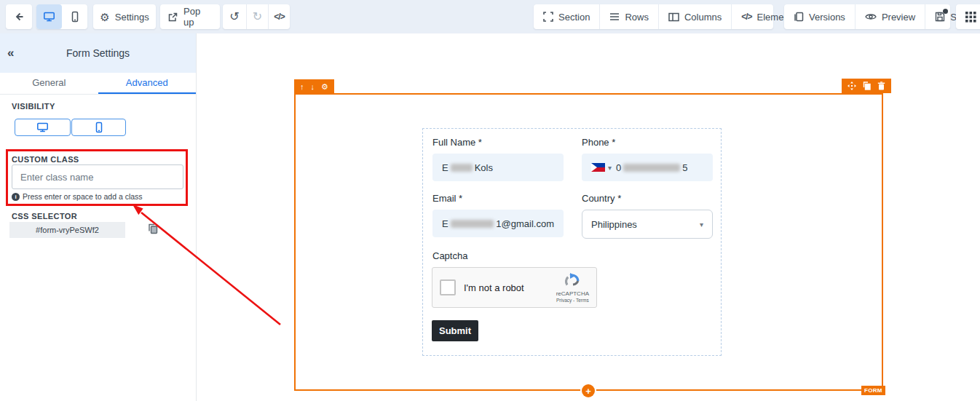 The width and height of the screenshot is (980, 401). Describe the element at coordinates (98, 53) in the screenshot. I see `panel-title: Form Settings` at that location.